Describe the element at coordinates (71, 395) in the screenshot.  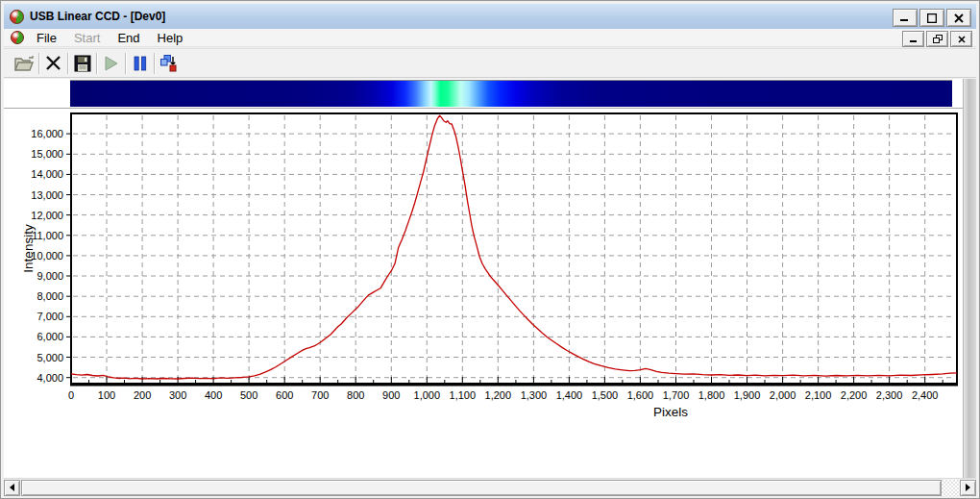
I see `x-tick-label: 0` at that location.